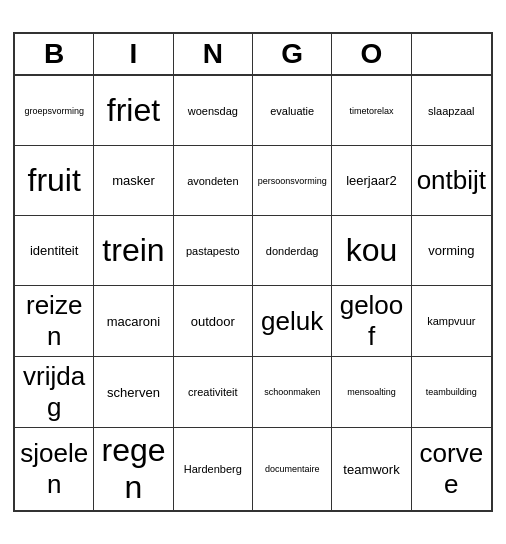  I want to click on cell-1-0: fruit, so click(54, 181).